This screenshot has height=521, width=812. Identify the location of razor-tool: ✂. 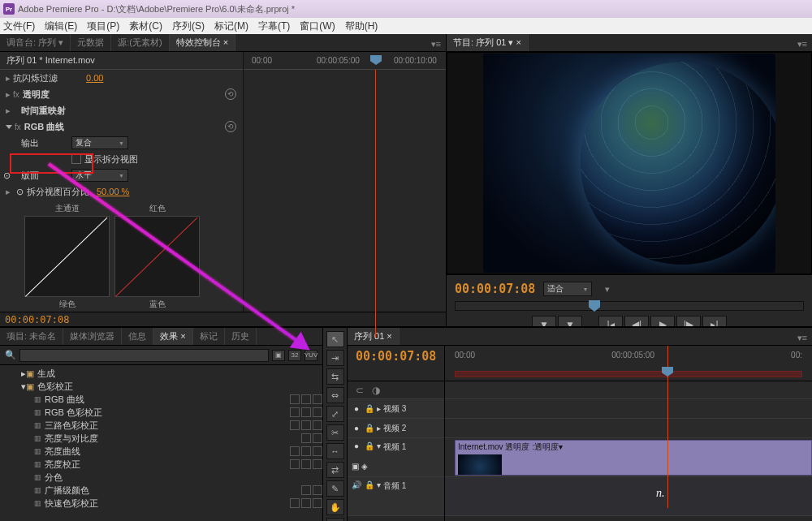
(335, 433).